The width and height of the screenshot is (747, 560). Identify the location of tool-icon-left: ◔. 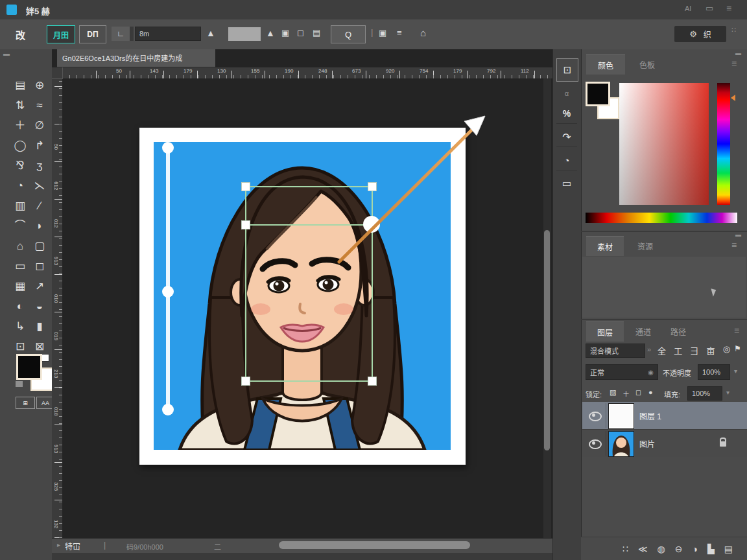
(20, 186).